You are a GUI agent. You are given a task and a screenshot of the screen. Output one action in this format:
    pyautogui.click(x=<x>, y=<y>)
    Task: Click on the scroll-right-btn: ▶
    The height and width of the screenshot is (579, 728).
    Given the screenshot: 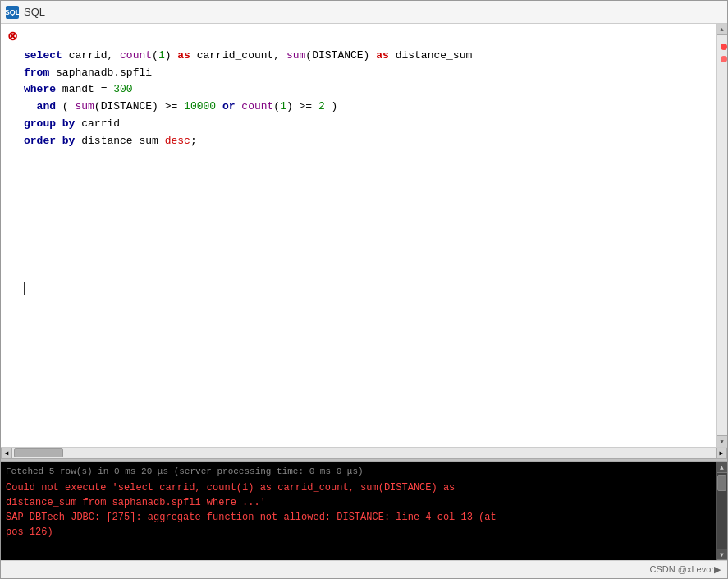 What is the action you would take?
    pyautogui.click(x=721, y=453)
    